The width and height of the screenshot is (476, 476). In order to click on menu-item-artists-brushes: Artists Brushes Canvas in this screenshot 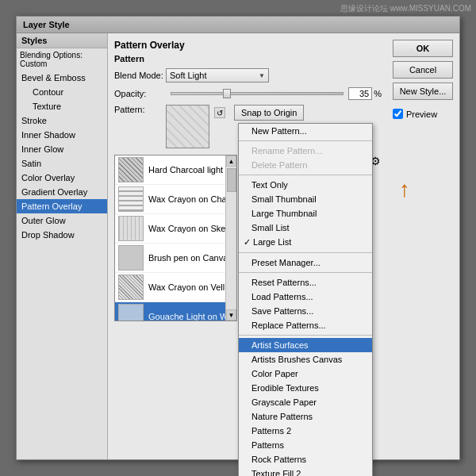, I will do `click(305, 359)`.